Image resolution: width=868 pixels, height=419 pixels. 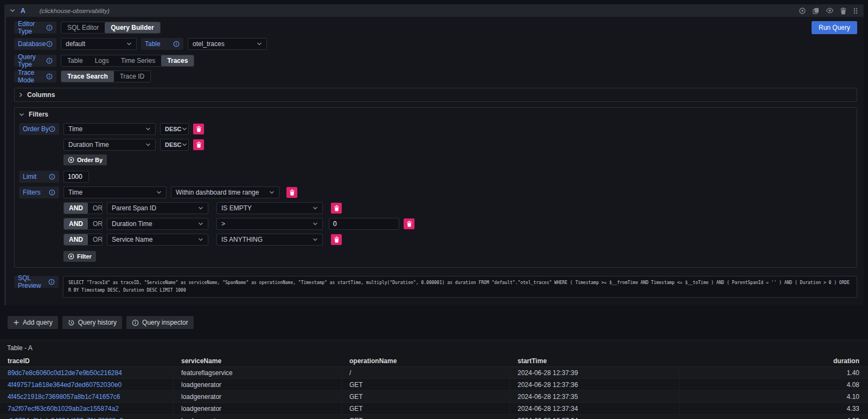 I want to click on filter-operator-select: >, so click(x=270, y=224).